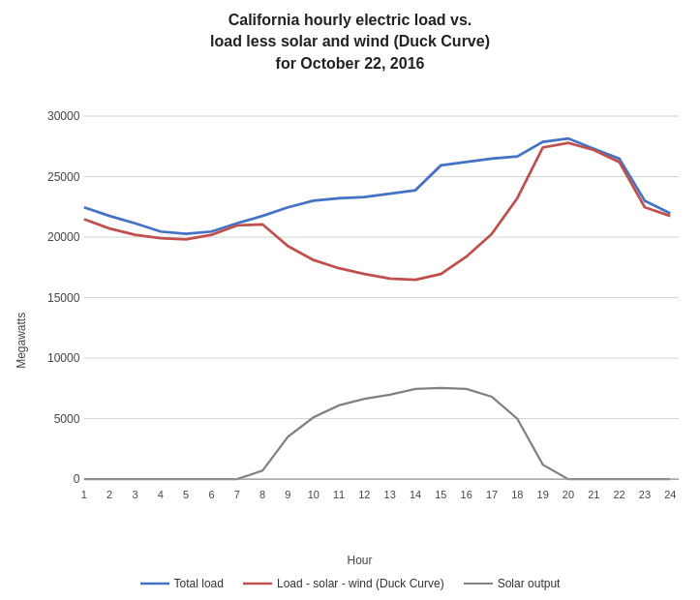 This screenshot has width=700, height=600. What do you see at coordinates (83, 495) in the screenshot?
I see `svg-text: 1` at bounding box center [83, 495].